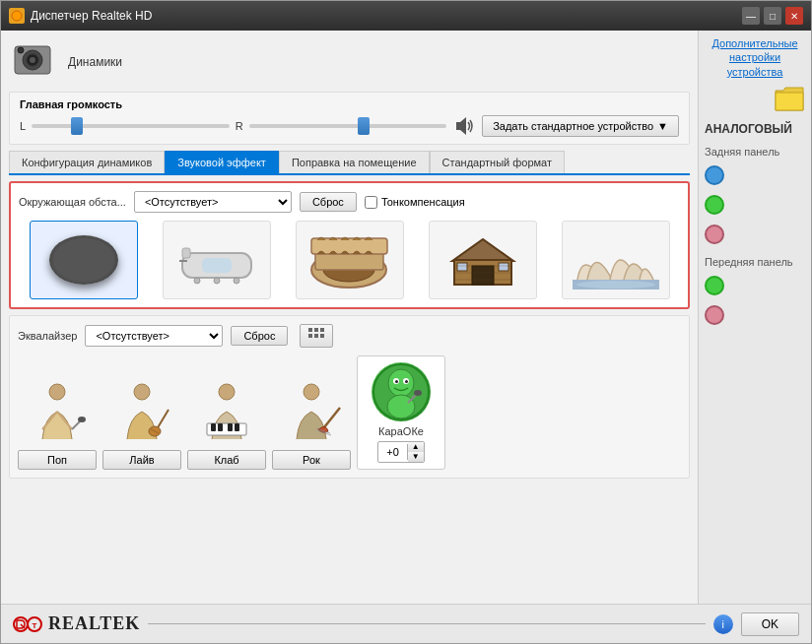 This screenshot has height=644, width=812. What do you see at coordinates (77, 126) in the screenshot?
I see `slider-thumb-left` at bounding box center [77, 126].